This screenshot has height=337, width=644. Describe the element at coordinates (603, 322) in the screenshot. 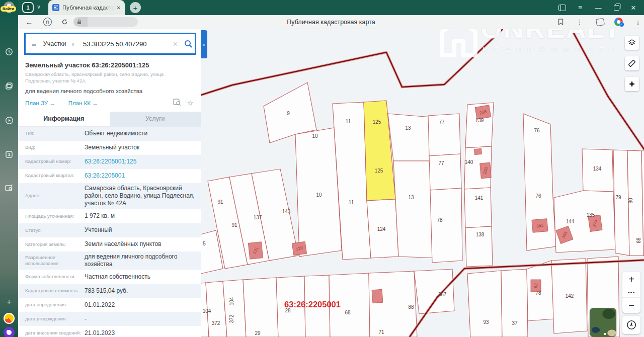

I see `basemap-thumbnail` at that location.